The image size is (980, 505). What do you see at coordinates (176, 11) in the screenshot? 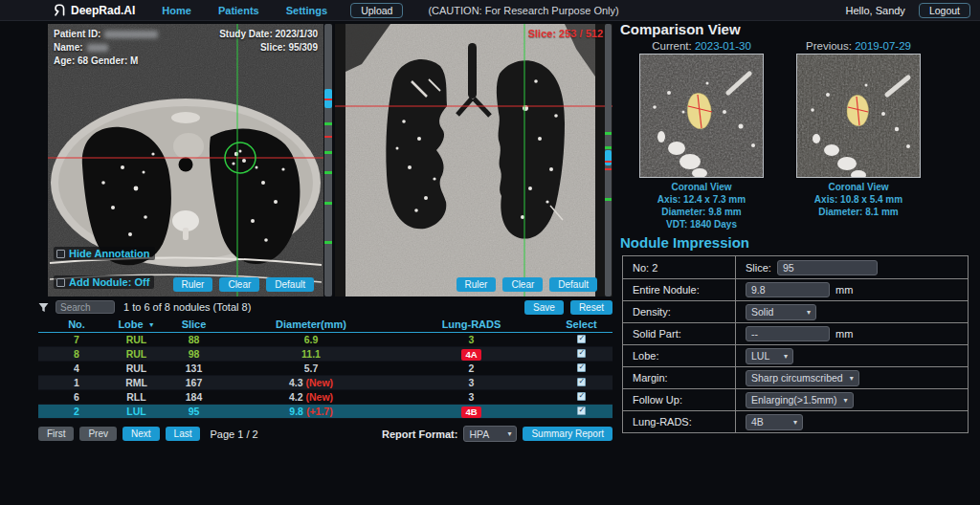
I see `nav-home: Home` at bounding box center [176, 11].